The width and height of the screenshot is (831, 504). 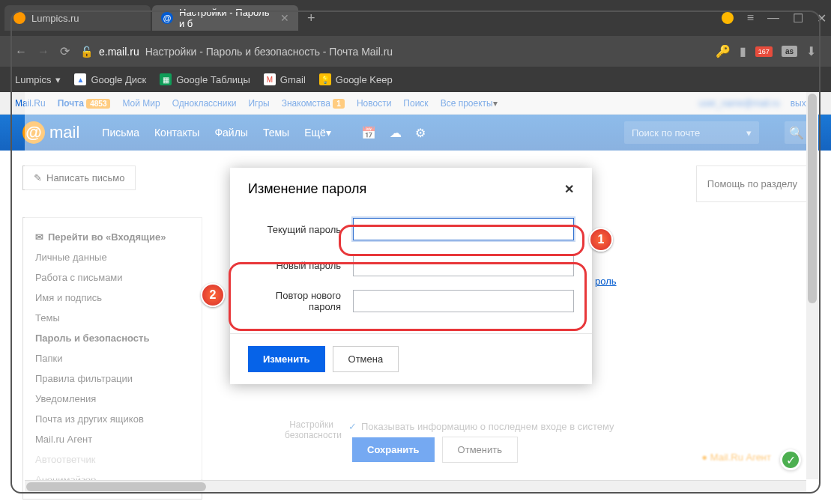 I want to click on bookmark-gsheets: ▦Google Таблицы, so click(x=205, y=79).